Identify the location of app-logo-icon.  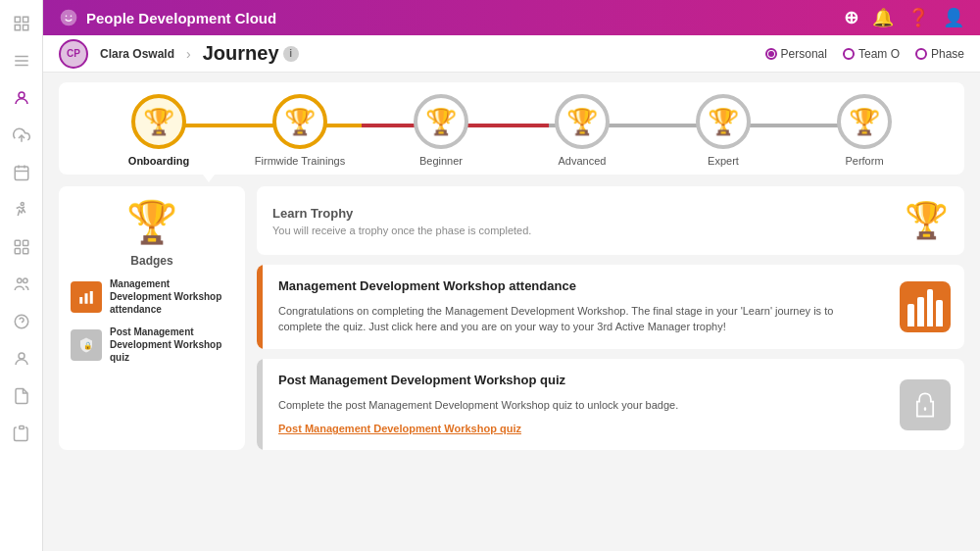
(69, 18).